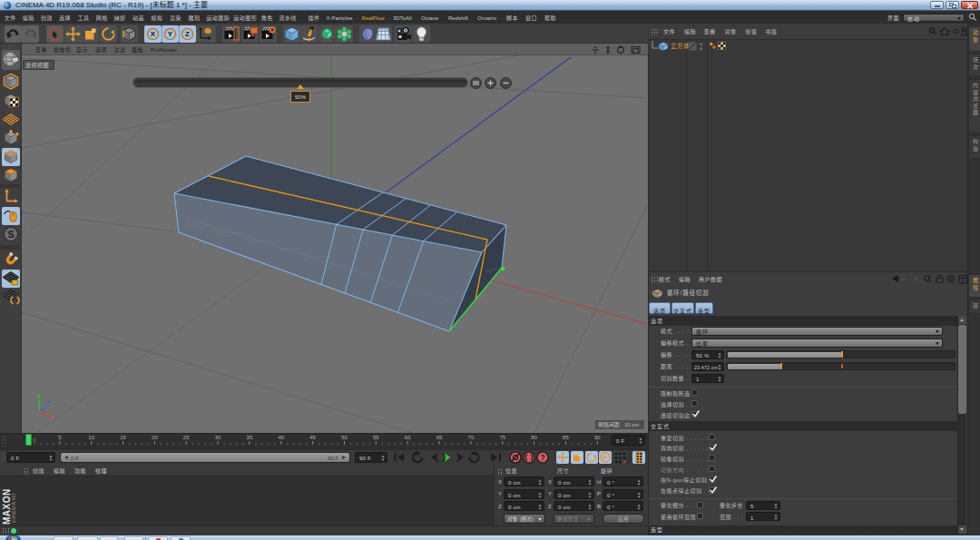 This screenshot has height=540, width=980. What do you see at coordinates (60, 437) in the screenshot?
I see `svg-text: 5` at bounding box center [60, 437].